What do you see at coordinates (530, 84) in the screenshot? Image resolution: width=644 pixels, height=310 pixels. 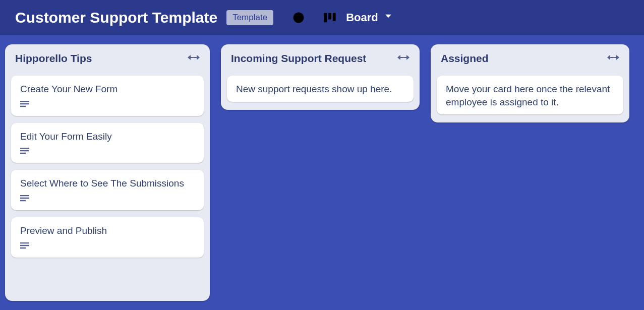 I see `list-assigned: Assigned Move your card here once the re…` at bounding box center [530, 84].